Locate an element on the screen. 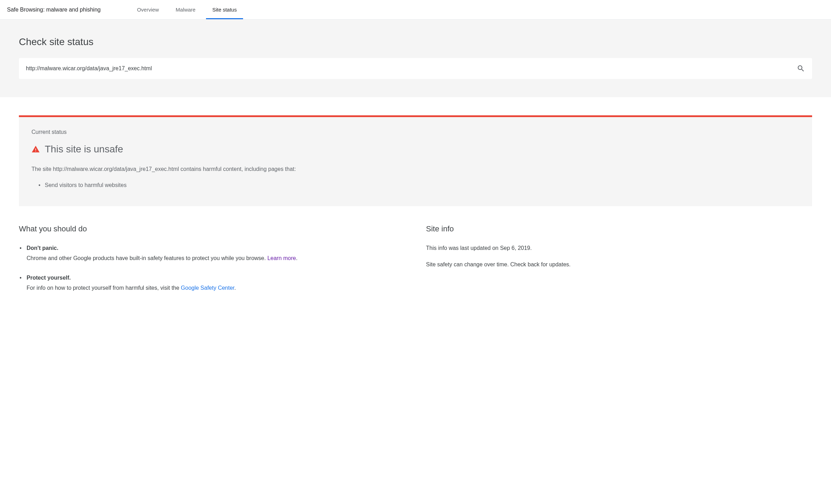  advice-item-title: Don't panic. is located at coordinates (216, 248).